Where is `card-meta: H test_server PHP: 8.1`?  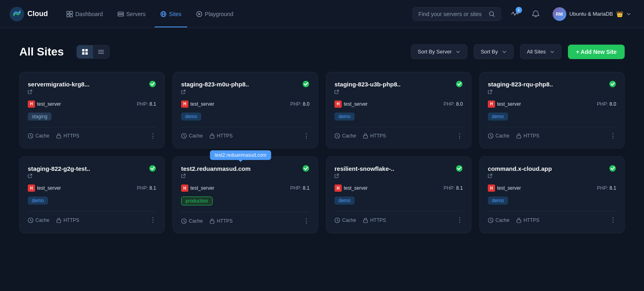 card-meta: H test_server PHP: 8.1 is located at coordinates (92, 188).